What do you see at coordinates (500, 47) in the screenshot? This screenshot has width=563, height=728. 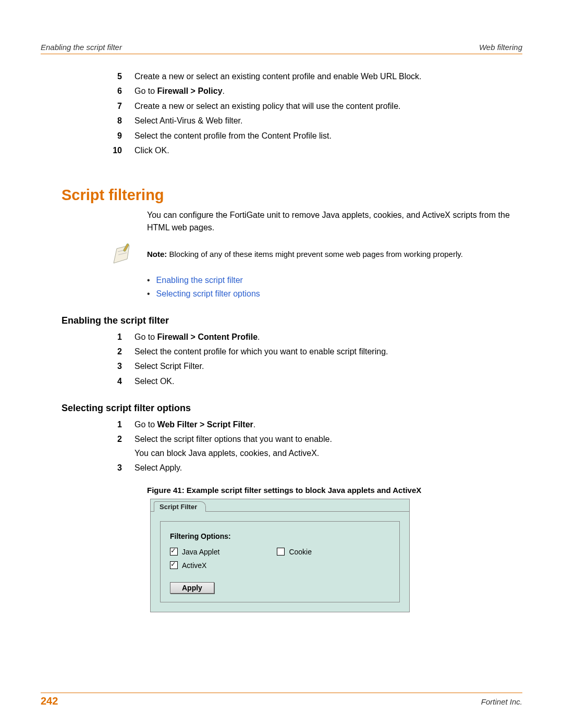 I see `header-right: Web filtering` at bounding box center [500, 47].